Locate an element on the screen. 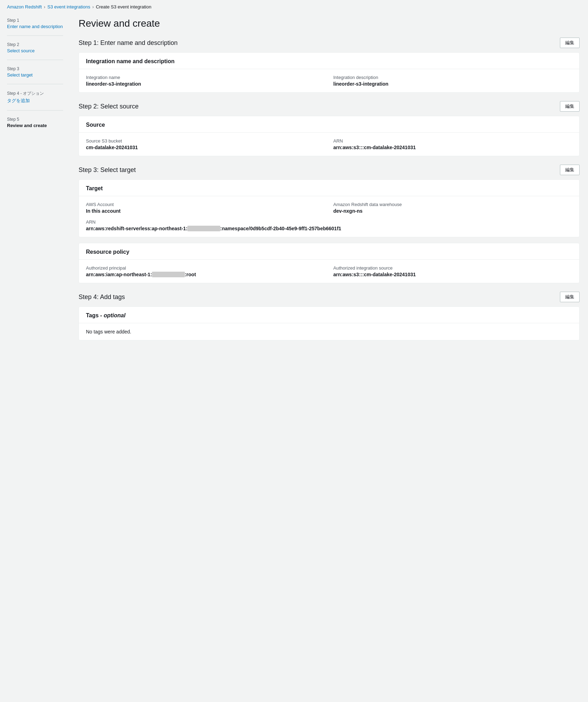 The height and width of the screenshot is (702, 588). breadcrumb-current: Create S3 event integration is located at coordinates (123, 7).